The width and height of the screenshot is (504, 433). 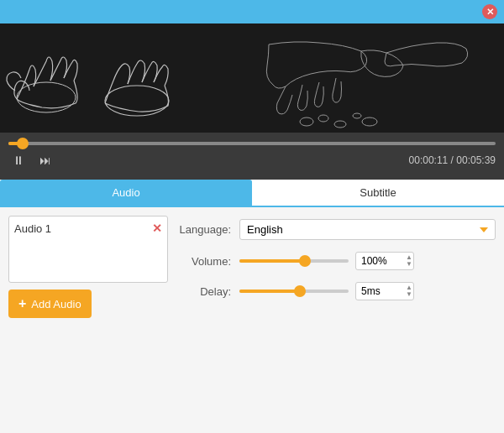 What do you see at coordinates (252, 193) in the screenshot?
I see `tabs-row: Audio Subtitle` at bounding box center [252, 193].